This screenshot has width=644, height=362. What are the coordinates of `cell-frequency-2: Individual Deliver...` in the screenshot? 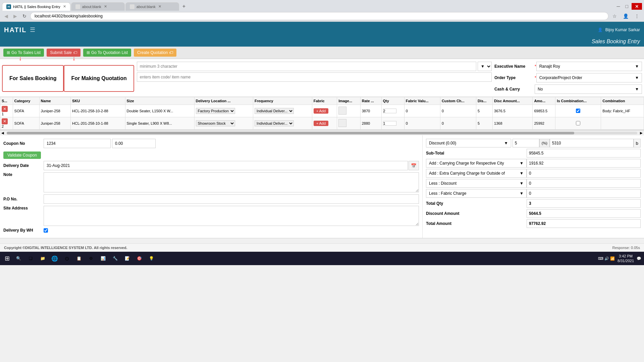 It's located at (283, 123).